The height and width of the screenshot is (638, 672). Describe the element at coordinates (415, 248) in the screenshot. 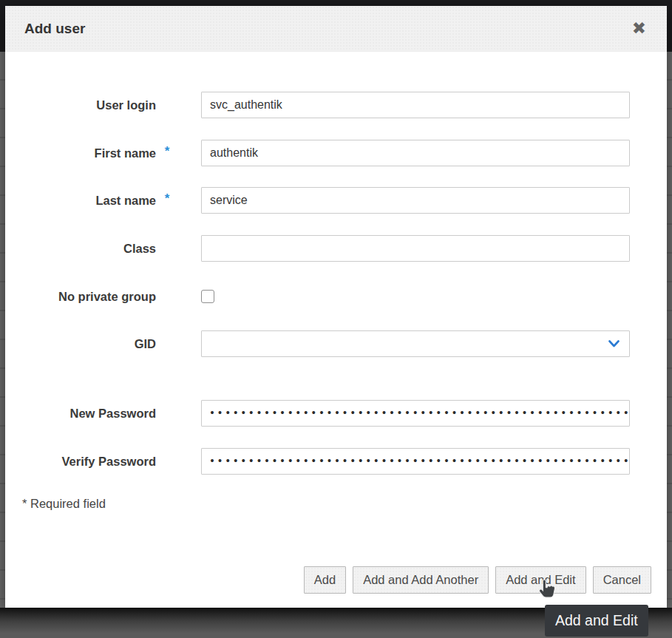

I see `class-input` at that location.